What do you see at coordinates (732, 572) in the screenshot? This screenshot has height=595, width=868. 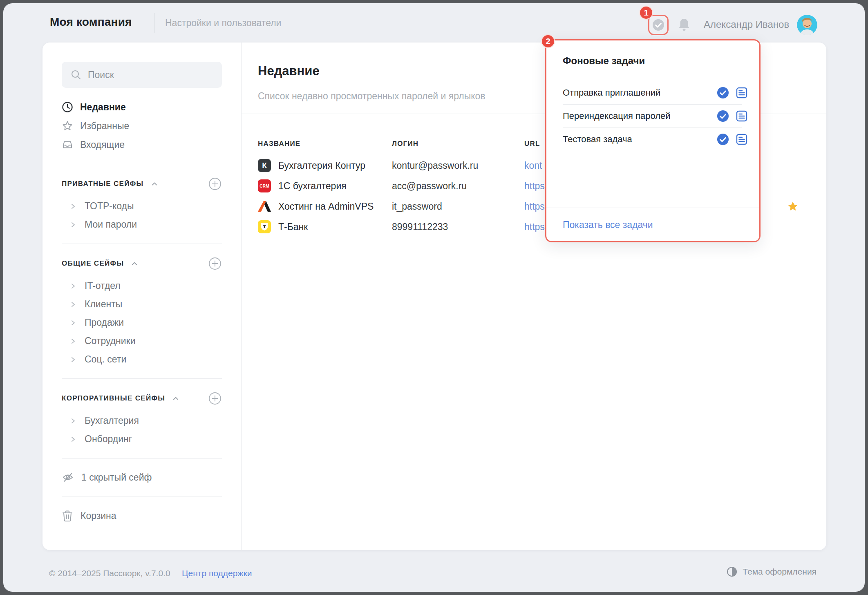 I see `theme-icon` at bounding box center [732, 572].